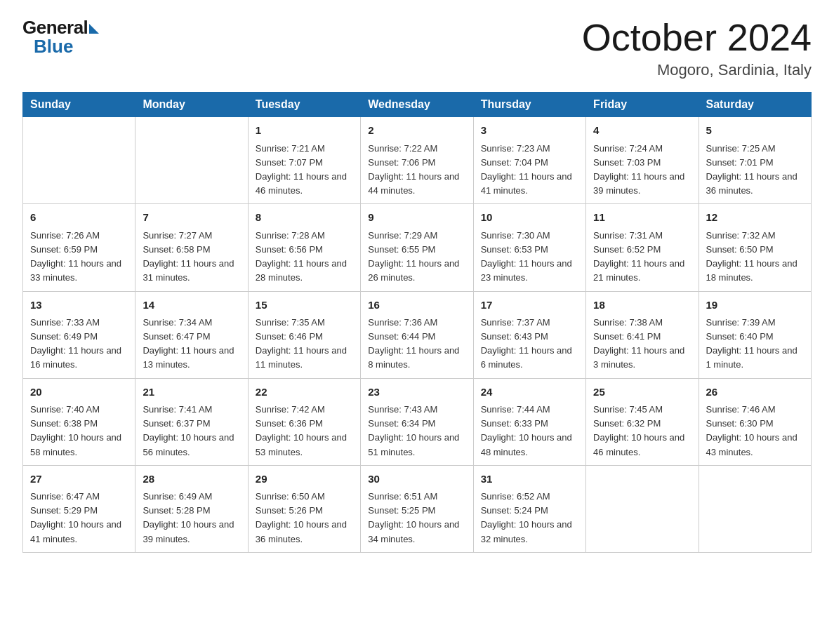  What do you see at coordinates (305, 431) in the screenshot?
I see `day-info: Sunrise: 7:42 AMSunset: 6:36 PMDaylight:…` at bounding box center [305, 431].